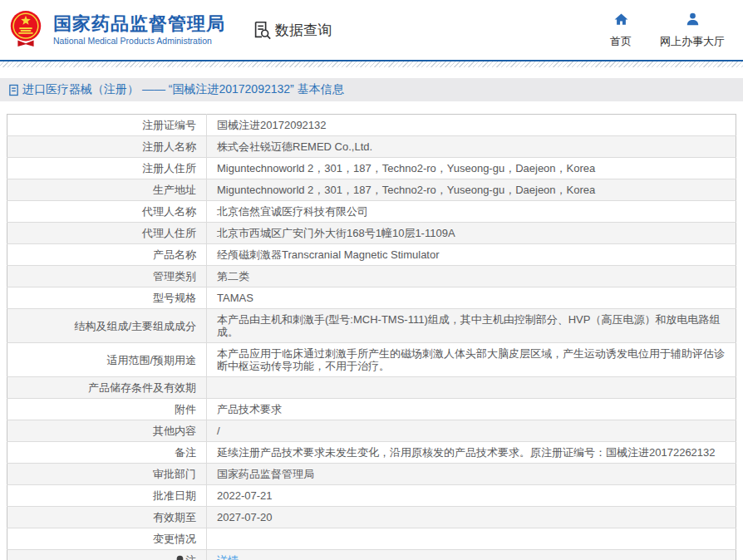 This screenshot has height=560, width=743. What do you see at coordinates (185, 452) in the screenshot?
I see `row-label-text: 备注` at bounding box center [185, 452].